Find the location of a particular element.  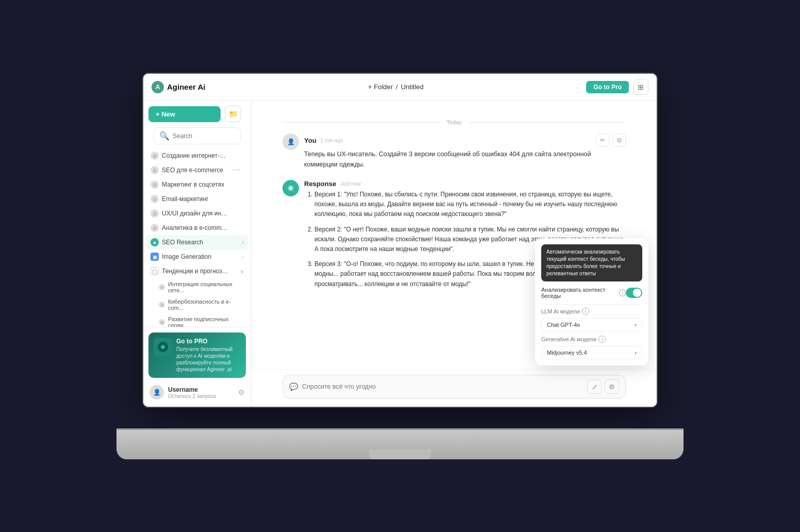

llm-model-name: Chat GPT-4o is located at coordinates (563, 325).